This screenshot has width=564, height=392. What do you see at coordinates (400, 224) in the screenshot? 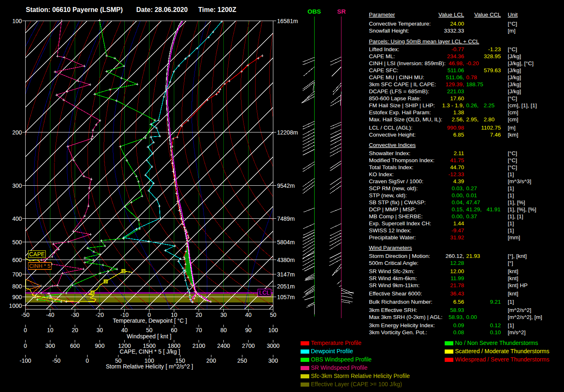
I see `svg-text: Exp. Supercell Index CH:` at bounding box center [400, 224].